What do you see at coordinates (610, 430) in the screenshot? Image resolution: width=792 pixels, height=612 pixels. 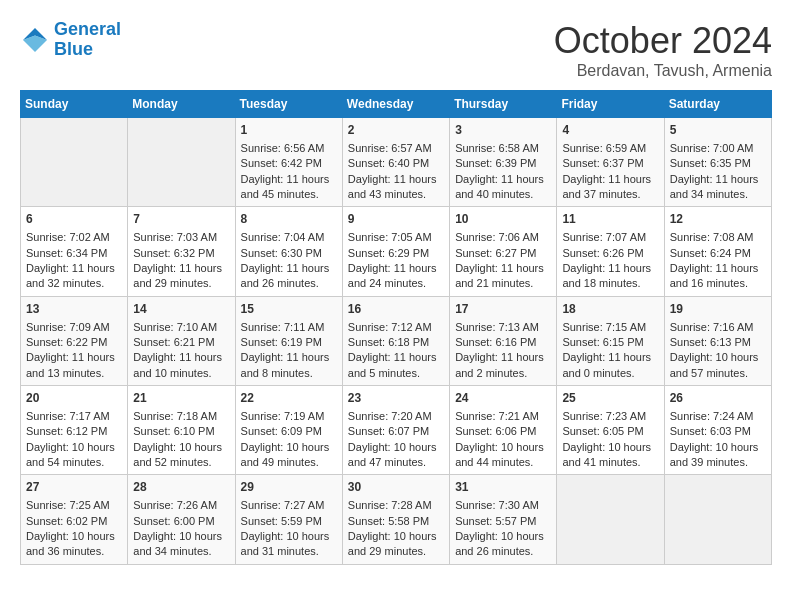 I see `day-cell: 25Sunrise: 7:23 AMSunset: 6:05 PMDayligh…` at bounding box center [610, 430].